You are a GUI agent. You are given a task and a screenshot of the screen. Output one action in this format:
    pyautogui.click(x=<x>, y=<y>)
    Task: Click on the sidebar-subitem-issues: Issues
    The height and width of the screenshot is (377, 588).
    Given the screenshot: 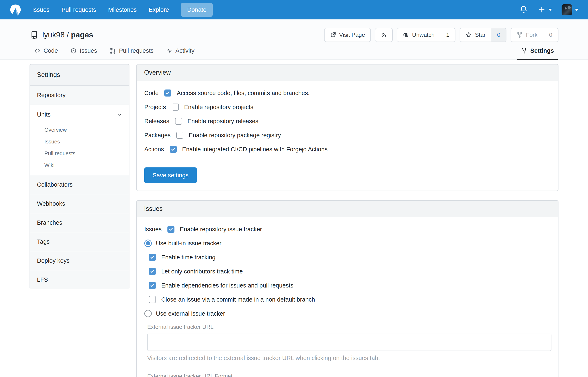 What is the action you would take?
    pyautogui.click(x=79, y=142)
    